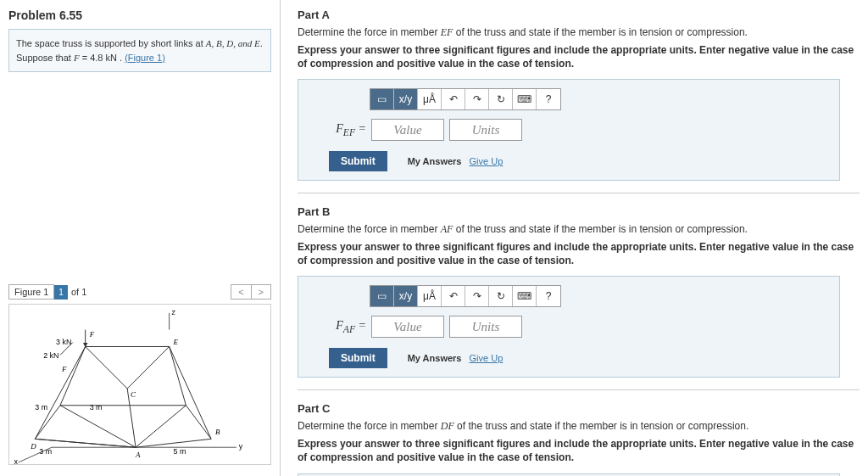 The image size is (868, 476). What do you see at coordinates (33, 446) in the screenshot?
I see `svg-text: D` at bounding box center [33, 446].